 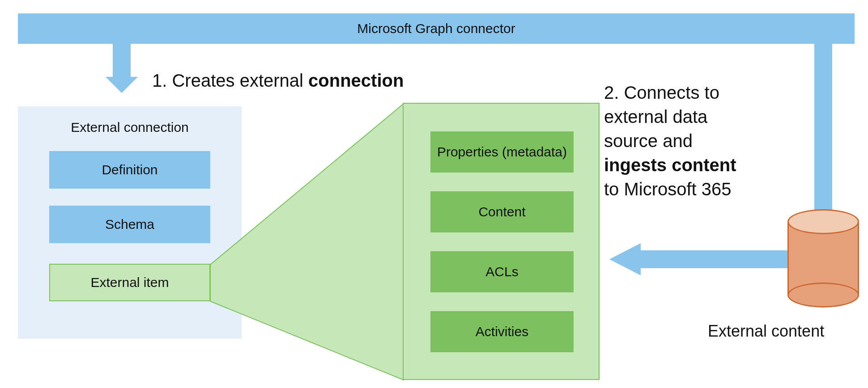 I want to click on content-box: Content, so click(x=502, y=212).